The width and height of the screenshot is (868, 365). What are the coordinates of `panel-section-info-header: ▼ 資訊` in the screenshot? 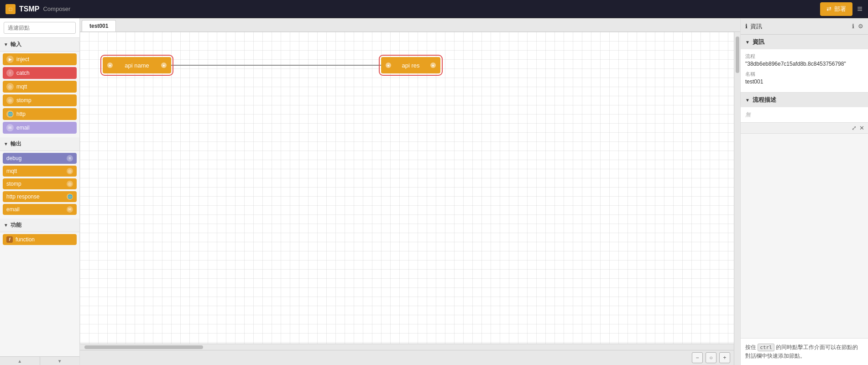 It's located at (804, 42).